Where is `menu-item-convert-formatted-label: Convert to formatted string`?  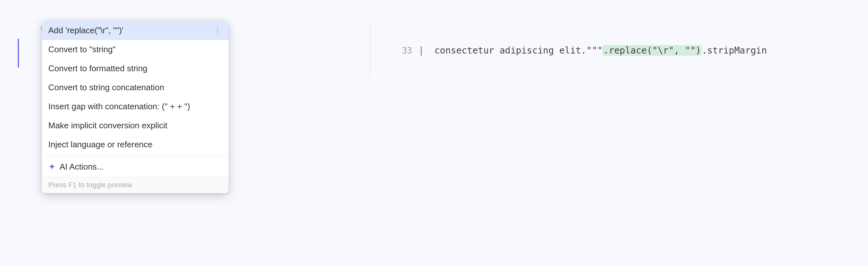 menu-item-convert-formatted-label: Convert to formatted string is located at coordinates (135, 69).